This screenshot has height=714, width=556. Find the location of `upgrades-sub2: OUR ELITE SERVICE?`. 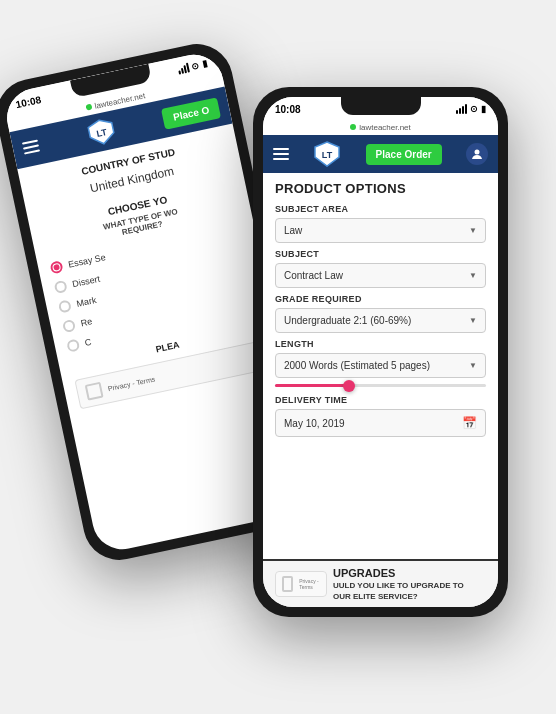

upgrades-sub2: OUR ELITE SERVICE? is located at coordinates (398, 596).